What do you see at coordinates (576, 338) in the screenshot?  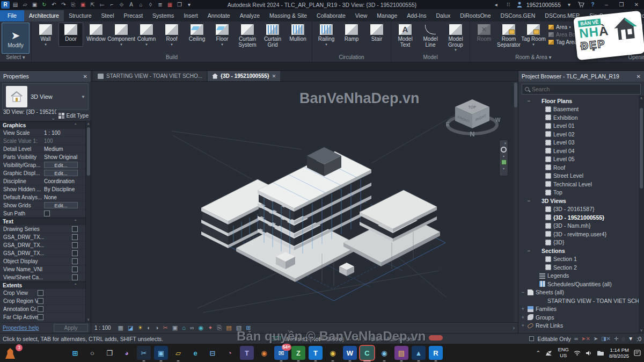 I see `link-chain-icon: ∞` at bounding box center [576, 338].